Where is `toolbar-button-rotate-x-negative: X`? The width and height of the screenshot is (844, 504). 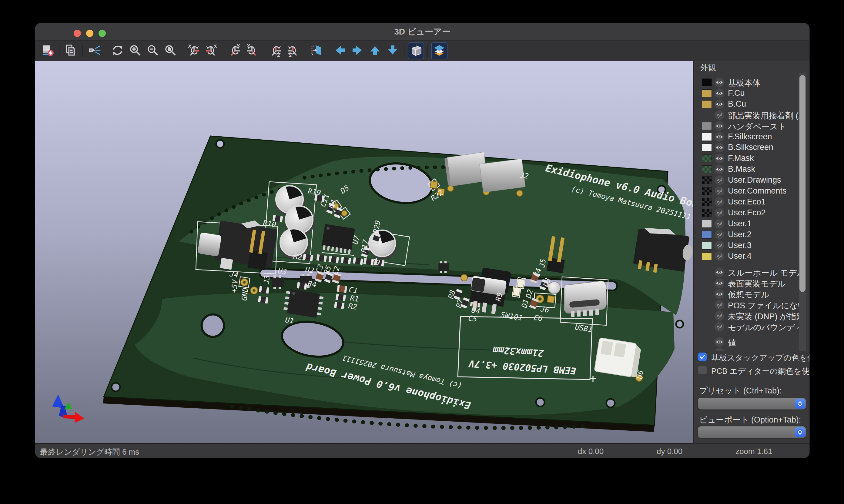
toolbar-button-rotate-x-negative: X is located at coordinates (211, 51).